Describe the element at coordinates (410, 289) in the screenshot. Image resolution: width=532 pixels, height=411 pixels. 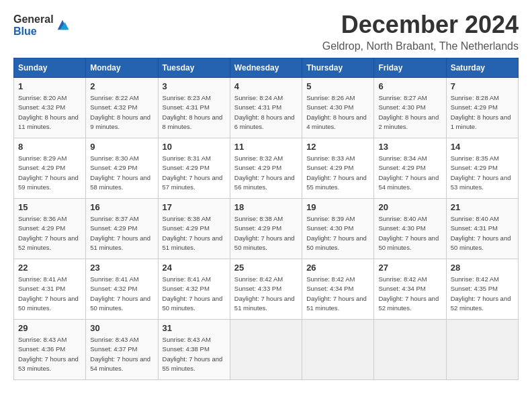
I see `calendar-cell: 27Sunrise: 8:42 AMSunset: 4:34 PMDayligh…` at that location.